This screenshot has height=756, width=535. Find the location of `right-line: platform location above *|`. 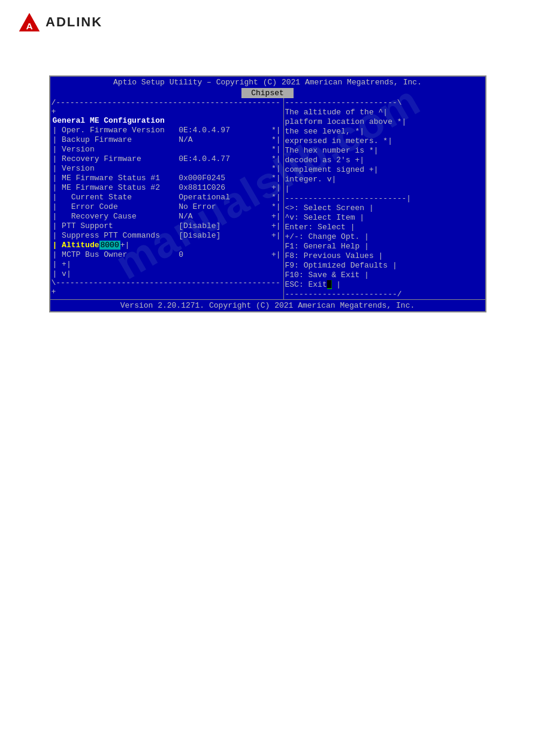

right-line: platform location above *| is located at coordinates (384, 122).